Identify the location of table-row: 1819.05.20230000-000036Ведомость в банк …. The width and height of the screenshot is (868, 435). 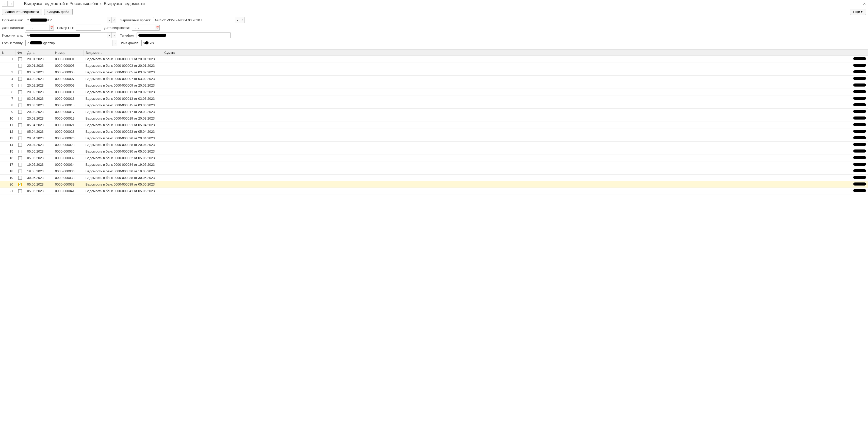
(434, 171).